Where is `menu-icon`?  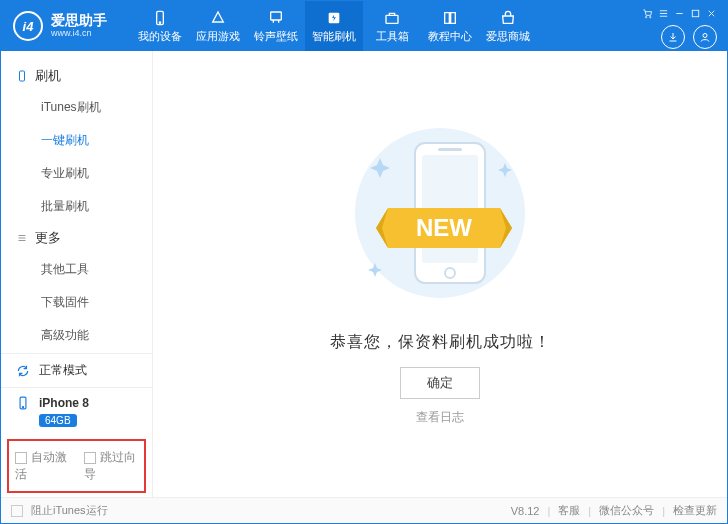 menu-icon is located at coordinates (663, 14).